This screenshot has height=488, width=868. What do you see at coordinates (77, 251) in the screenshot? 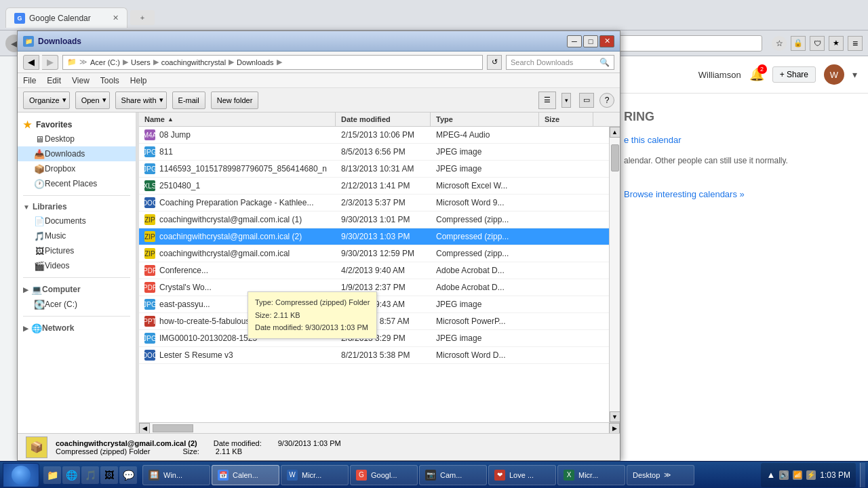
I see `nav-pictures: 🖼 Pictures` at bounding box center [77, 251].